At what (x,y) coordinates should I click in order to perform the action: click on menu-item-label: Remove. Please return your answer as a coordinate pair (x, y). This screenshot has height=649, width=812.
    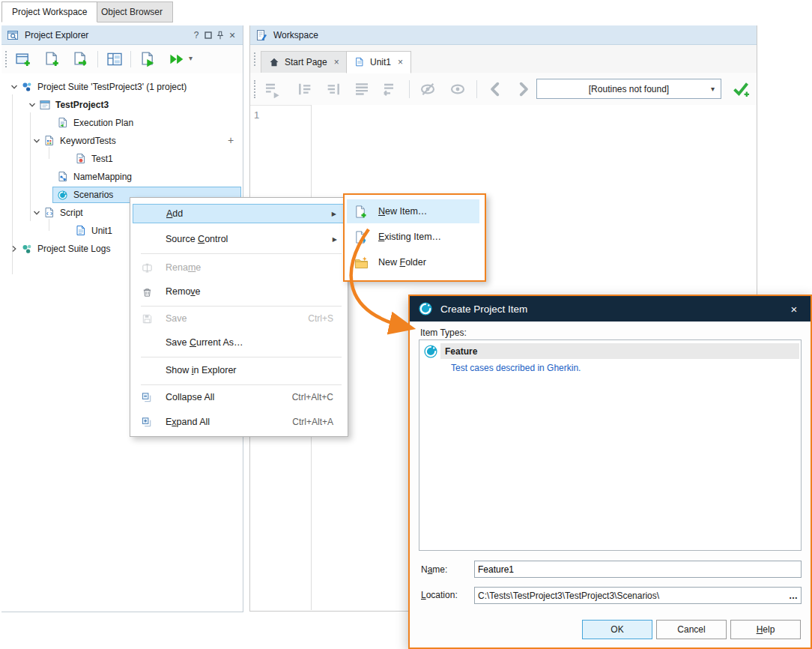
    Looking at the image, I should click on (183, 292).